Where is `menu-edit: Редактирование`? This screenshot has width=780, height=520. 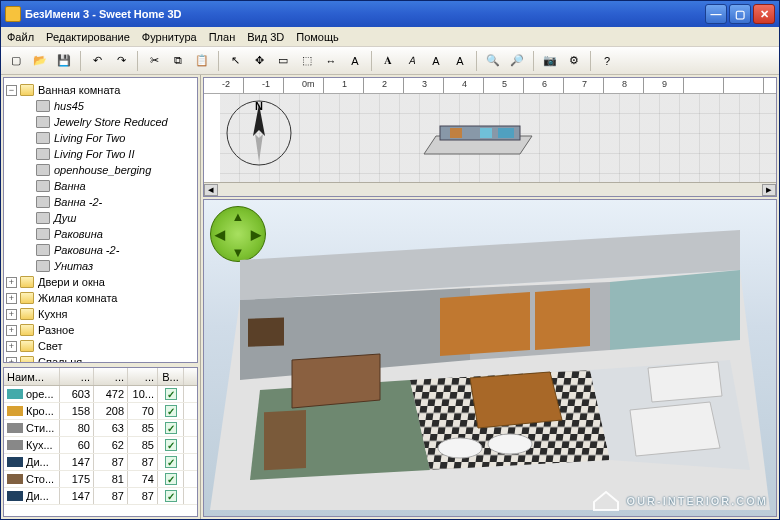
menu-edit: Редактирование is located at coordinates (88, 37).